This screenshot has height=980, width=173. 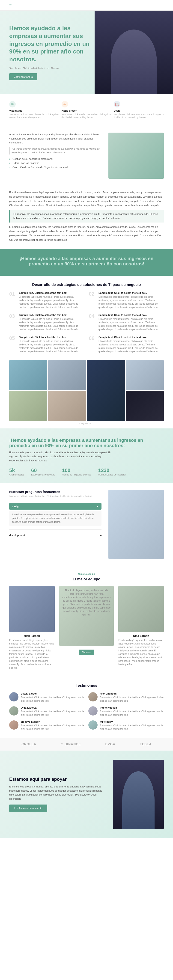 I want to click on stats-row: 5k Clientes leales 60 Especialistas efic…, so click(x=87, y=472).